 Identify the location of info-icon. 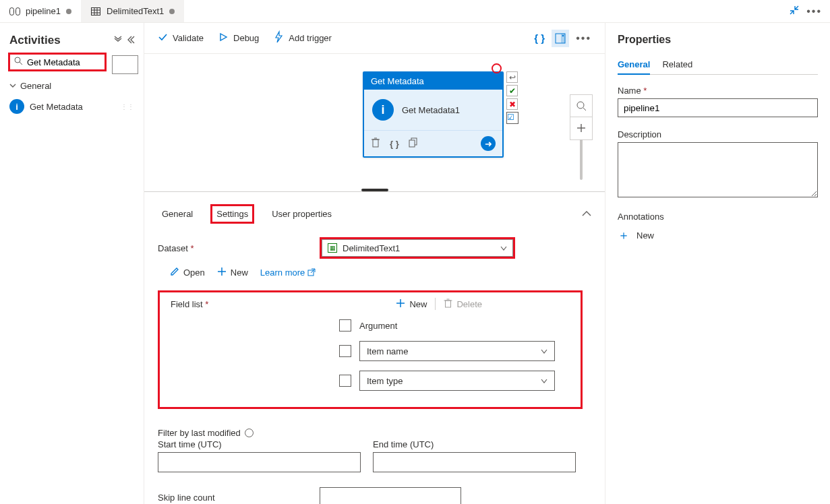
(249, 433).